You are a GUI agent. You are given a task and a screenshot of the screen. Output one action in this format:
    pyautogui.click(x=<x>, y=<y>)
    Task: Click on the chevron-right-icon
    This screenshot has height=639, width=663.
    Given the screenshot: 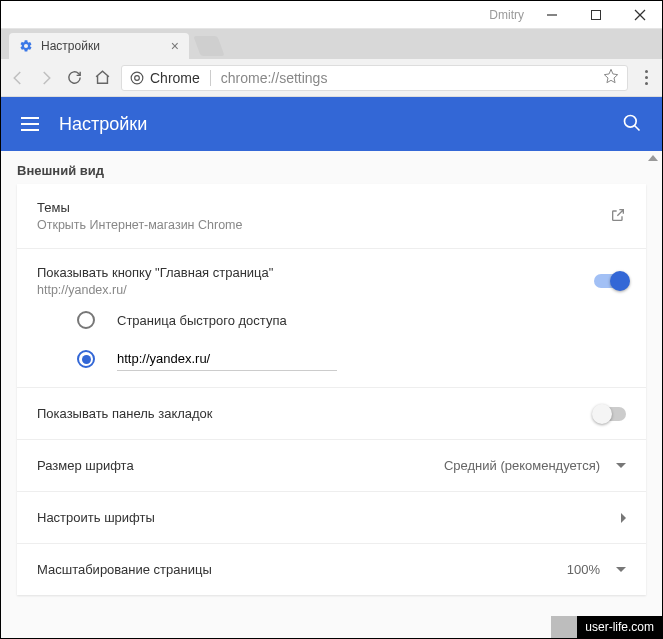 What is the action you would take?
    pyautogui.click(x=624, y=518)
    